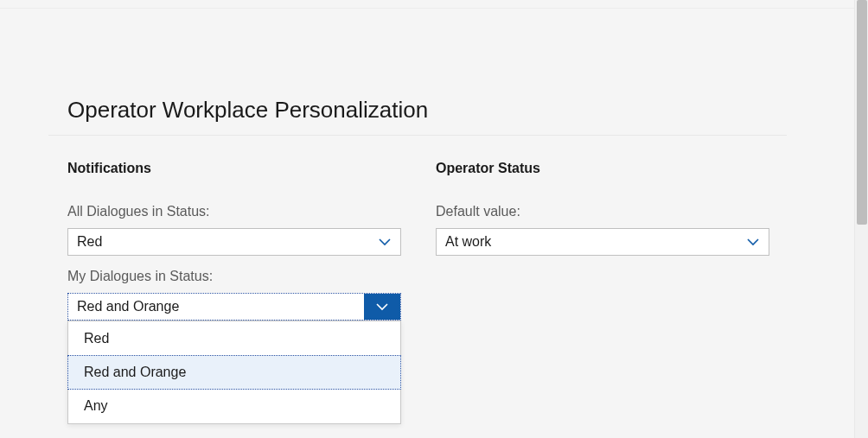 Image resolution: width=868 pixels, height=438 pixels. Describe the element at coordinates (138, 212) in the screenshot. I see `all-dialogues-label: All Dialogues in Status:` at that location.